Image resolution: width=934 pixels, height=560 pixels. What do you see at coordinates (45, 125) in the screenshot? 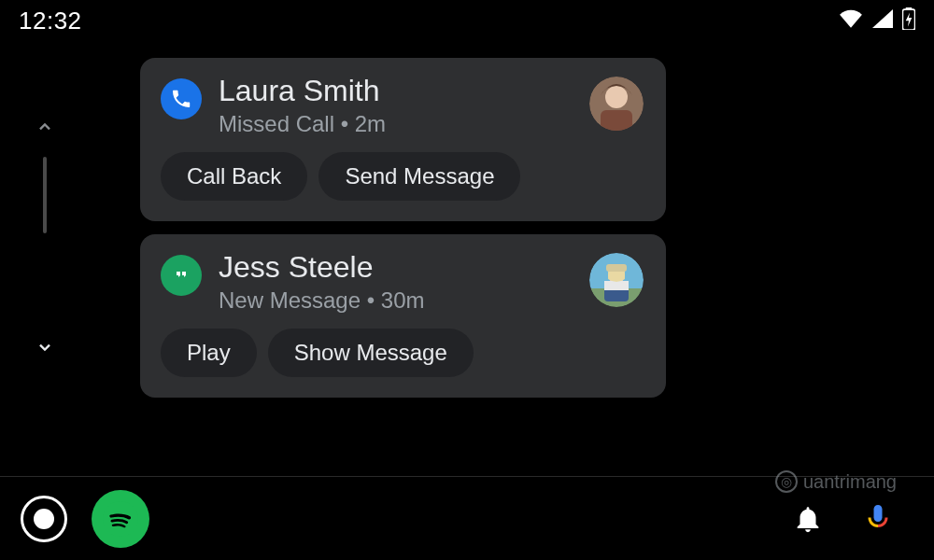
I see `chevron-up-icon` at bounding box center [45, 125].